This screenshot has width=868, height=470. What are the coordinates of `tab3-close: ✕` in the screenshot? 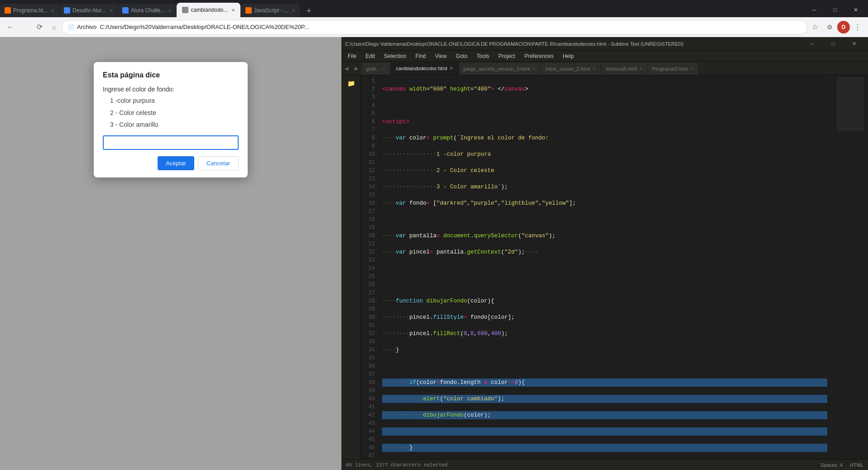 It's located at (170, 11).